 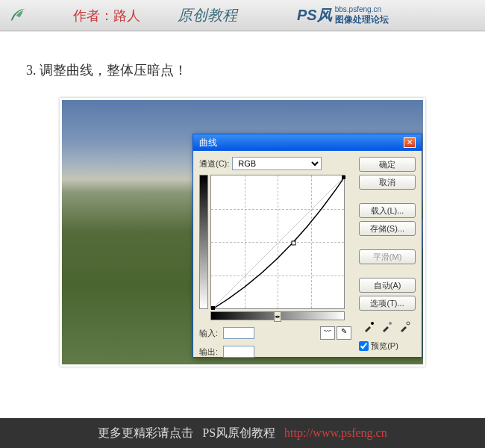 What do you see at coordinates (336, 333) in the screenshot?
I see `curve-type-toggle: 〰 ✎` at bounding box center [336, 333].